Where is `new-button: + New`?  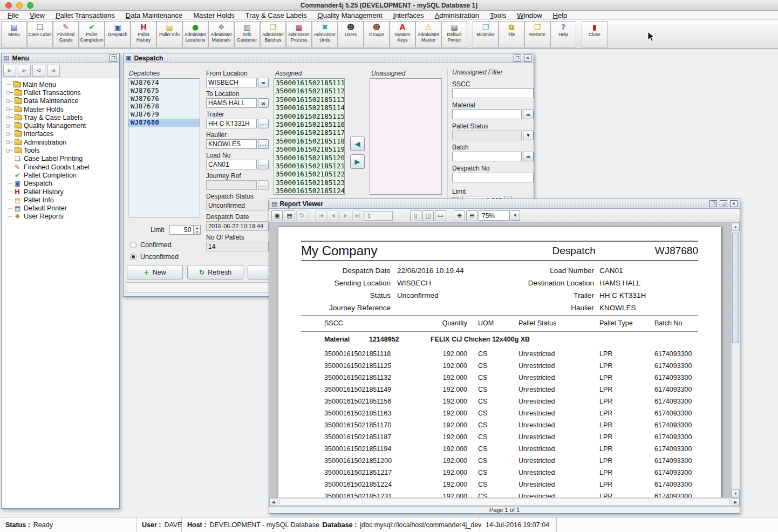
new-button: + New is located at coordinates (155, 272).